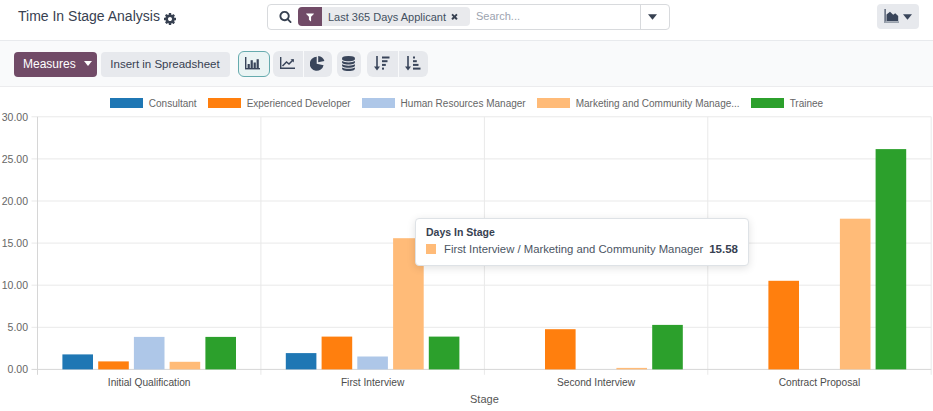  What do you see at coordinates (484, 399) in the screenshot?
I see `svg-text: Stage` at bounding box center [484, 399].